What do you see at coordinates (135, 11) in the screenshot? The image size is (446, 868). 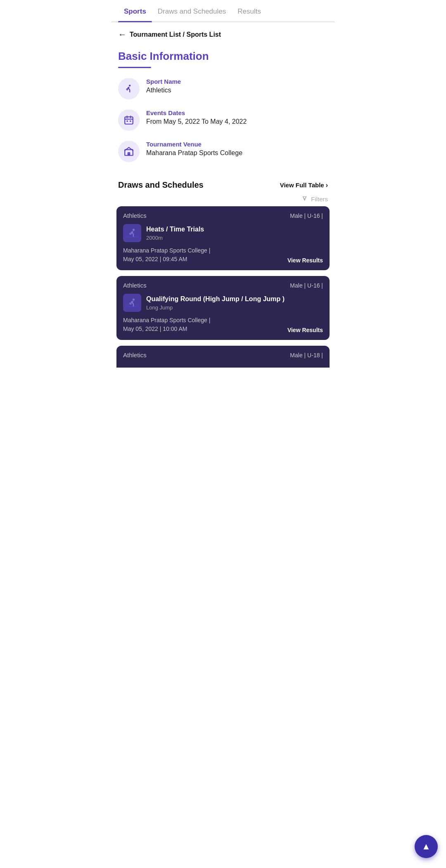 I see `tab-sports: Sports` at bounding box center [135, 11].